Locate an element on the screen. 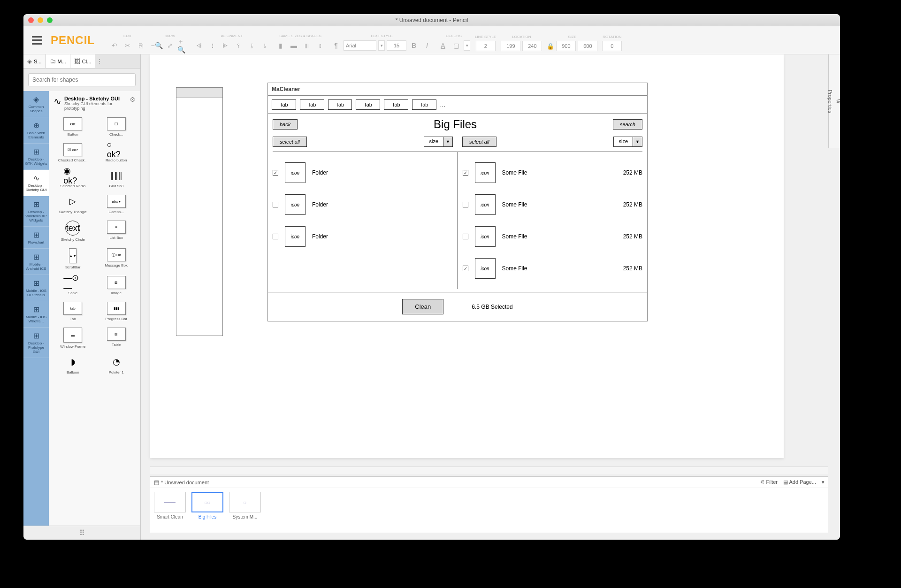  shape-button: OKButton is located at coordinates (73, 127).